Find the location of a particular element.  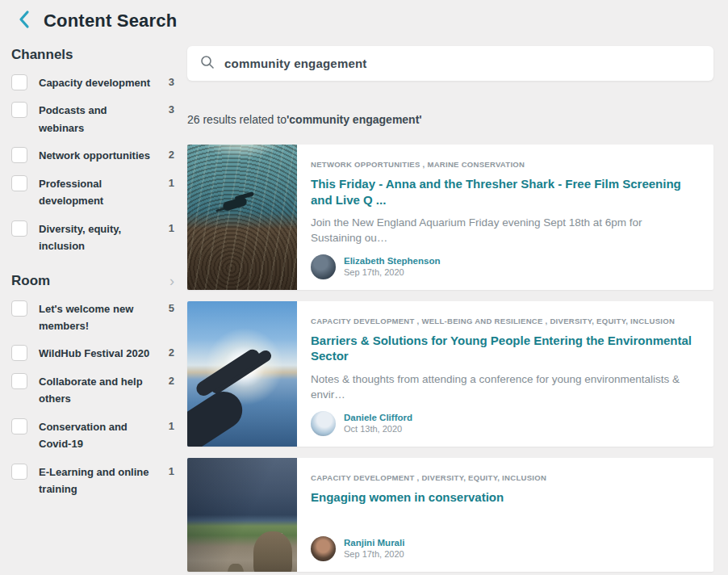

result-card: CAPACITY DEVELOPMENT , DIVERSITY, EQUITY… is located at coordinates (450, 515).